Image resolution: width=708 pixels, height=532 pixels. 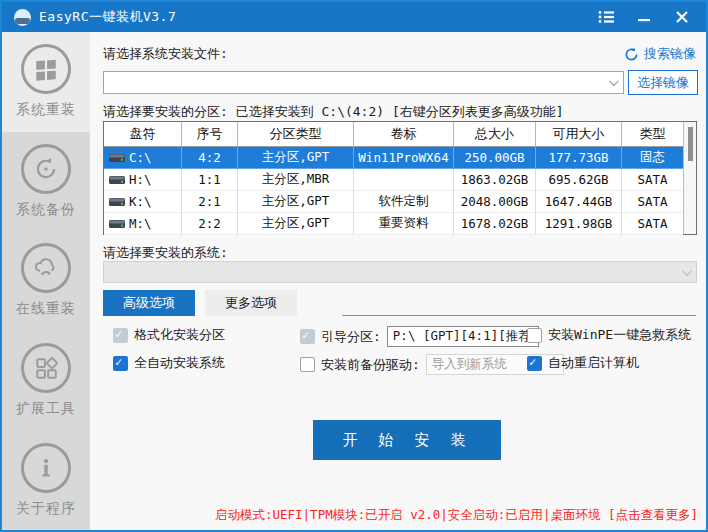 What do you see at coordinates (169, 335) in the screenshot?
I see `option-format-partition: 格式化安装分区` at bounding box center [169, 335].